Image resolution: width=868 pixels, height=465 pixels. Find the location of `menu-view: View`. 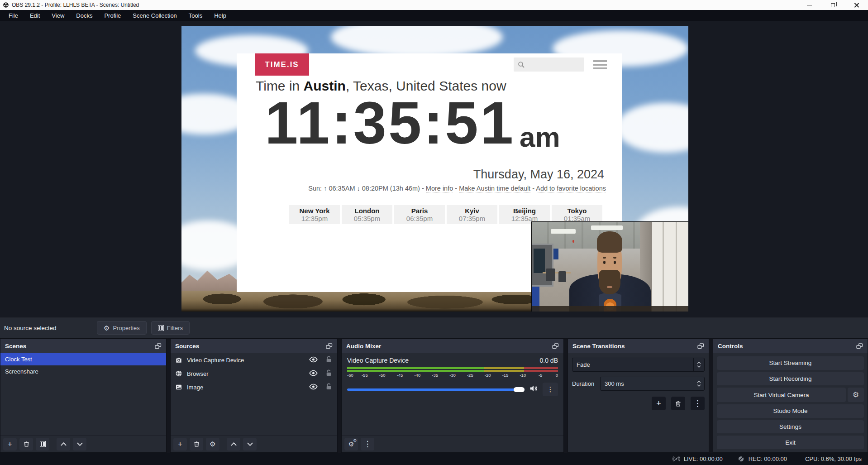

menu-view: View is located at coordinates (58, 15).